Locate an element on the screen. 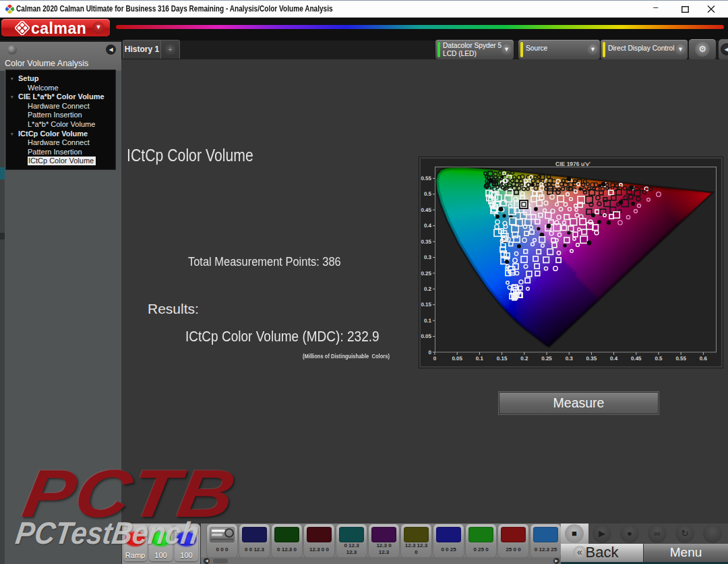 The width and height of the screenshot is (728, 564). svg-text: 0.6 is located at coordinates (704, 359).